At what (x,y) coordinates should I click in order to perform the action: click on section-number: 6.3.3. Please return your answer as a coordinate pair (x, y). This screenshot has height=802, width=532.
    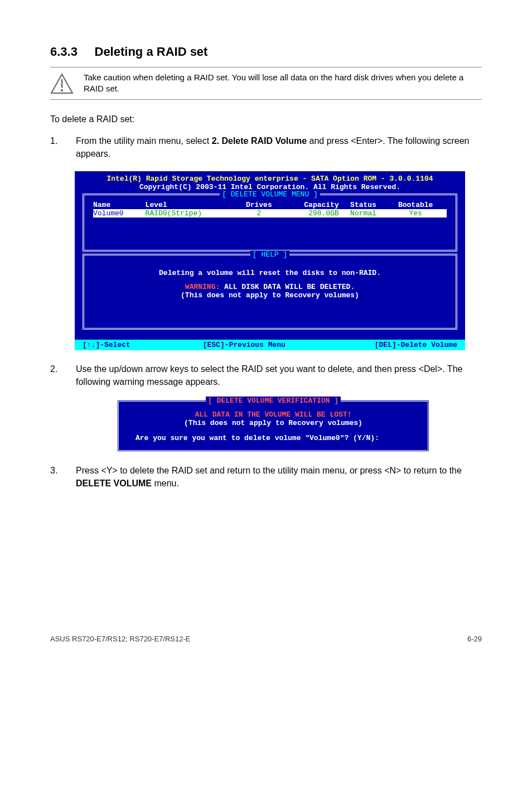
    Looking at the image, I should click on (64, 51).